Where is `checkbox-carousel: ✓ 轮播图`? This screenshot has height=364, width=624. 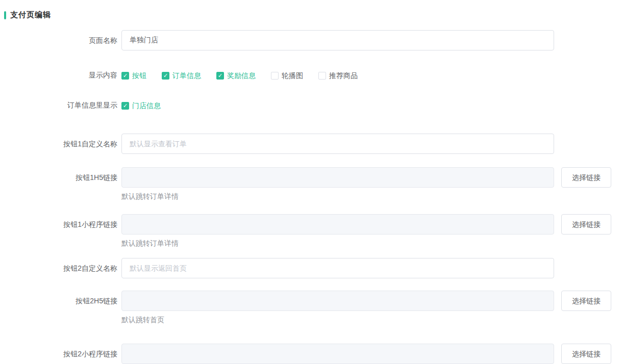
checkbox-carousel: ✓ 轮播图 is located at coordinates (287, 75).